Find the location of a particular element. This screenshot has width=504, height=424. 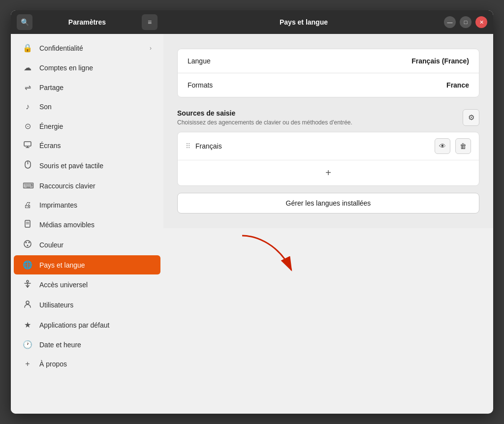

close-button: ✕ is located at coordinates (481, 22).